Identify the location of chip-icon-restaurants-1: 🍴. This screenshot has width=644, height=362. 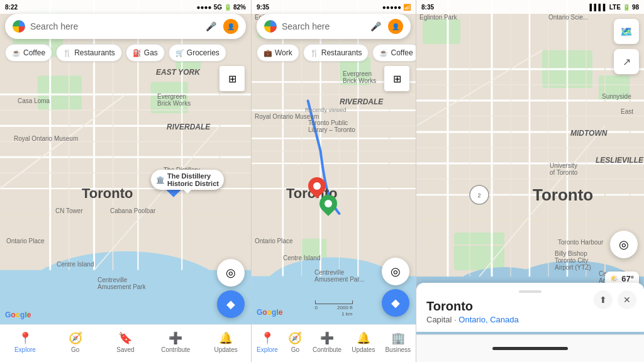
(67, 53).